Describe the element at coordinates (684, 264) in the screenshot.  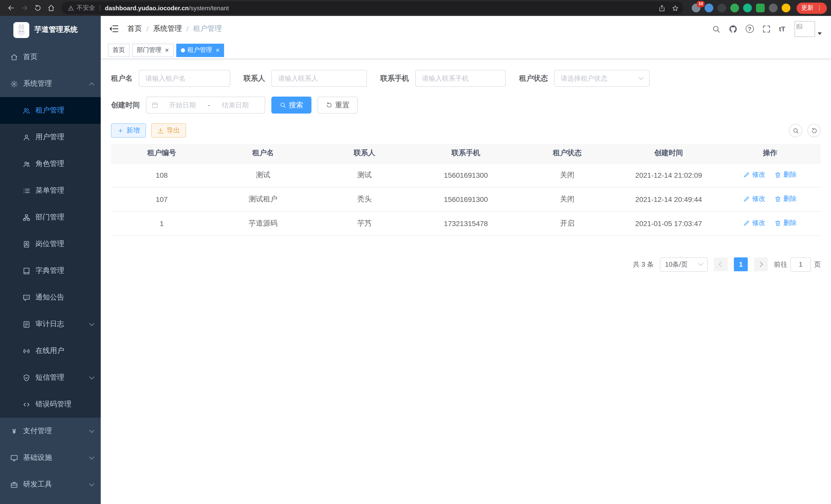
I see `page-size-select: 10条/页` at that location.